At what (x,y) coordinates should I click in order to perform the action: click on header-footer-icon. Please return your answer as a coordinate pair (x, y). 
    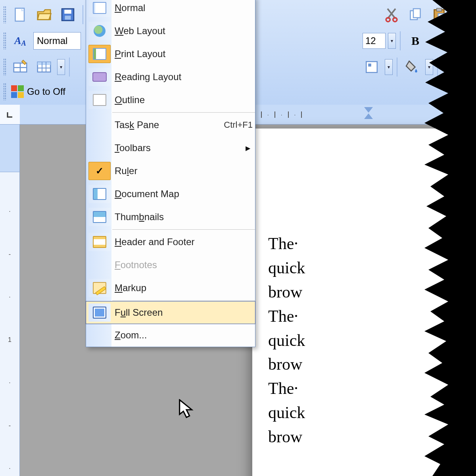
    Looking at the image, I should click on (100, 242).